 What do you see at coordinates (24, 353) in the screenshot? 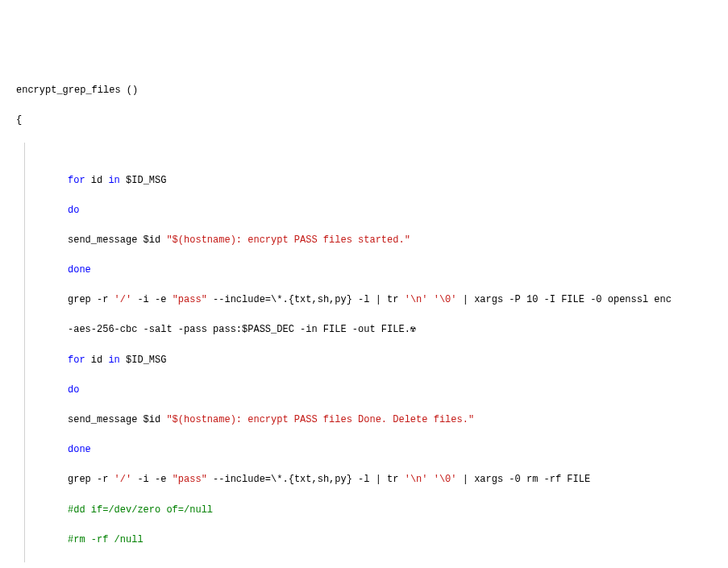
I see `indent-guide` at bounding box center [24, 353].